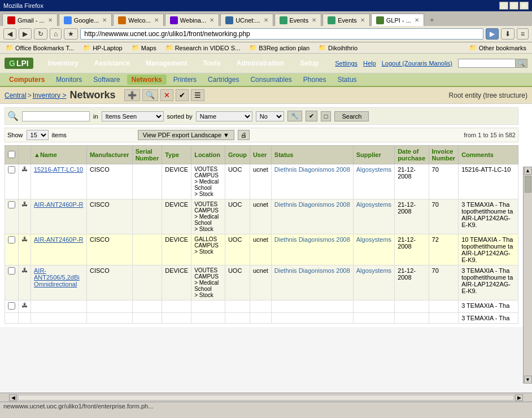  I want to click on uncheck-btn: □, so click(326, 116).